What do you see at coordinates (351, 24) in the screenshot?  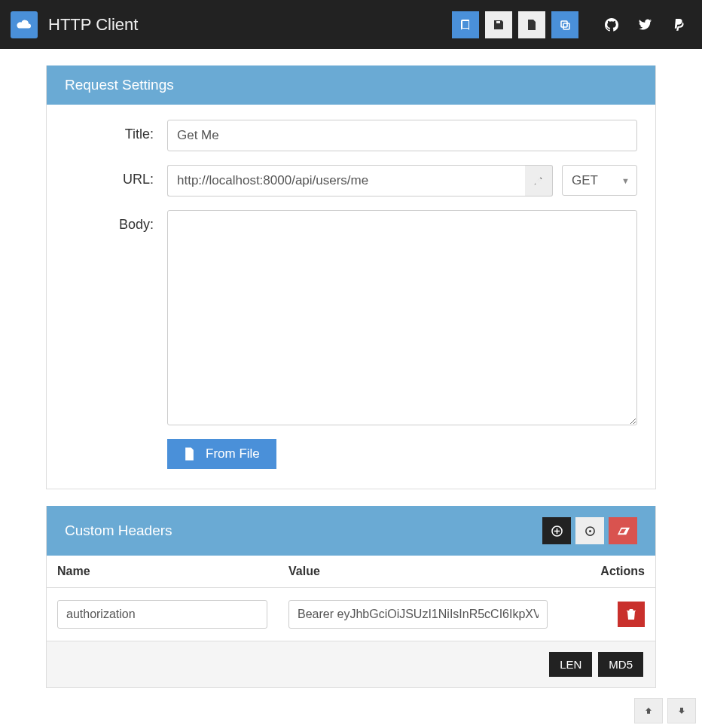 I see `navbar: HTTP Client` at bounding box center [351, 24].